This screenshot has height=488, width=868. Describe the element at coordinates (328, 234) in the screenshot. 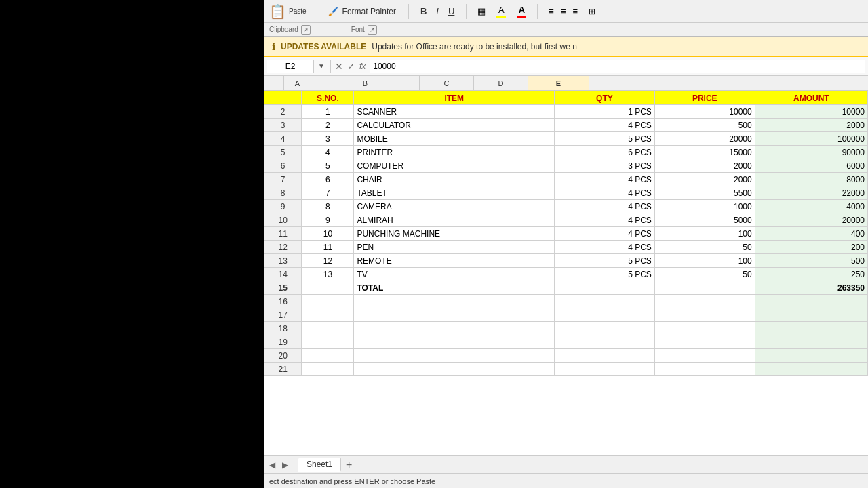

I see `cell-a11: 10` at that location.